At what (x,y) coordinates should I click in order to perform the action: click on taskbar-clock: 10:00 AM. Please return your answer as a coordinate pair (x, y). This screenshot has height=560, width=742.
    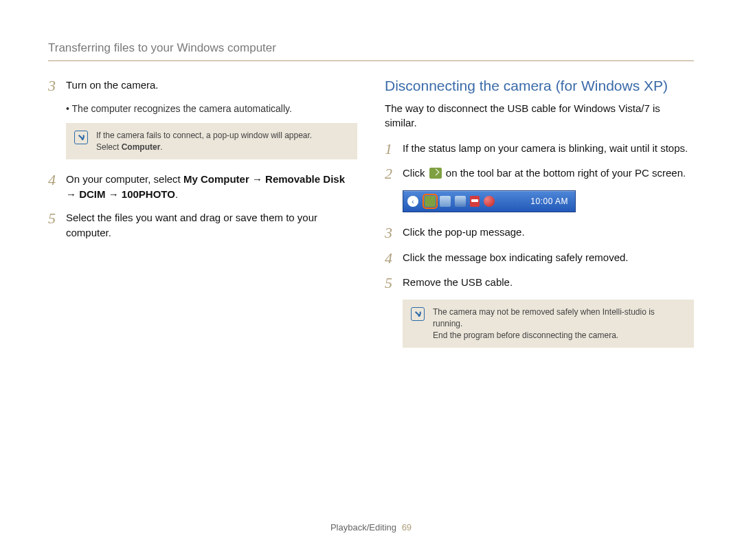
    Looking at the image, I should click on (550, 201).